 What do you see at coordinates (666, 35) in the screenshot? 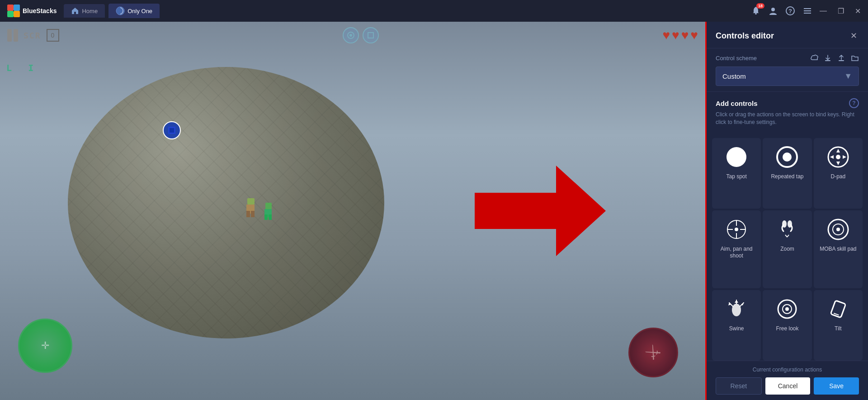
I see `heart-1: ♥` at bounding box center [666, 35].